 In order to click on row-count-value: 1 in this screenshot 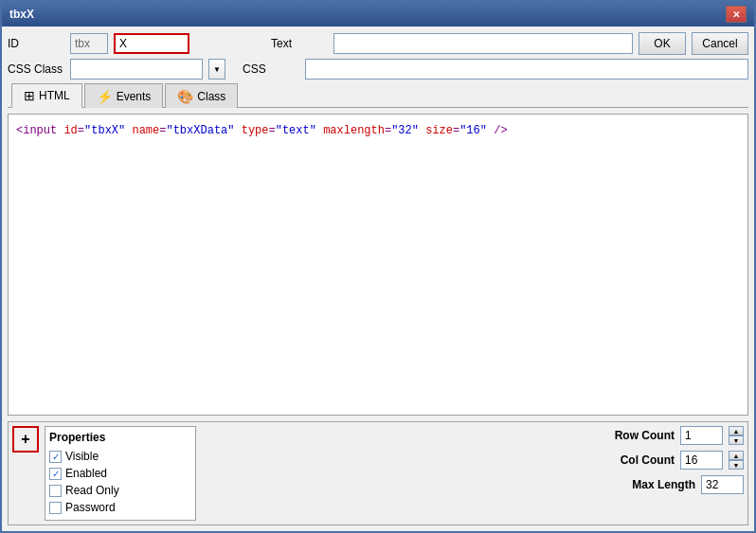, I will do `click(701, 435)`.